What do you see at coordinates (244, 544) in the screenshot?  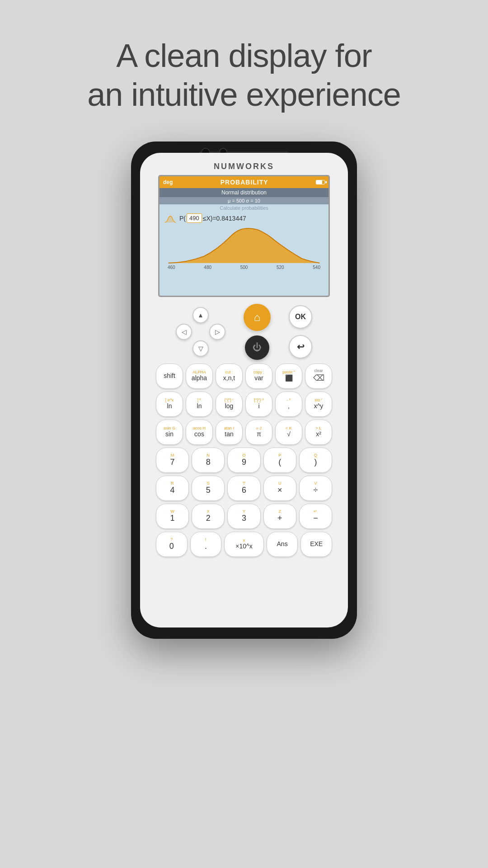 I see `key-exp: x ×10^x` at bounding box center [244, 544].